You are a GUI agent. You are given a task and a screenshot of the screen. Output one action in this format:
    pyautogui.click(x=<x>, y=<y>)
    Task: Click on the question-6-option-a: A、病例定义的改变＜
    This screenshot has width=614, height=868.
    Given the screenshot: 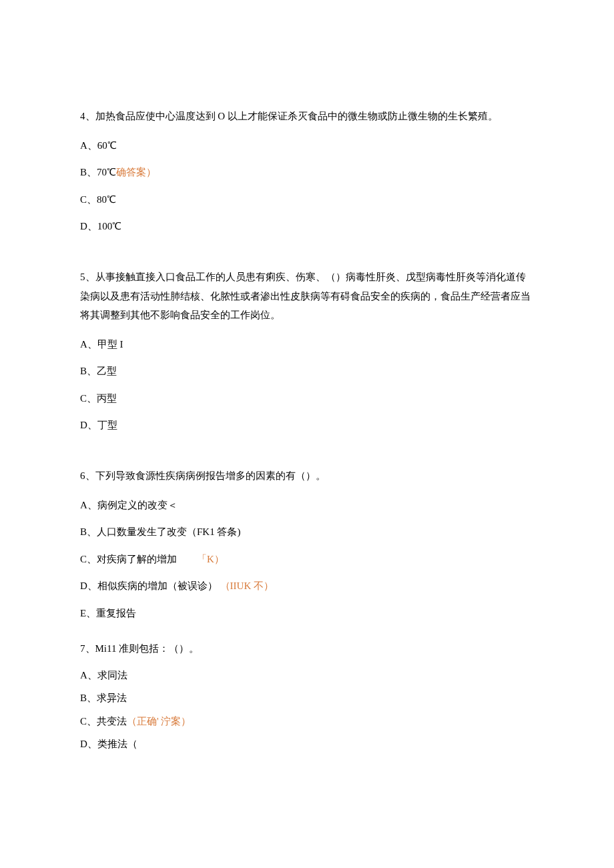 What is the action you would take?
    pyautogui.click(x=307, y=506)
    